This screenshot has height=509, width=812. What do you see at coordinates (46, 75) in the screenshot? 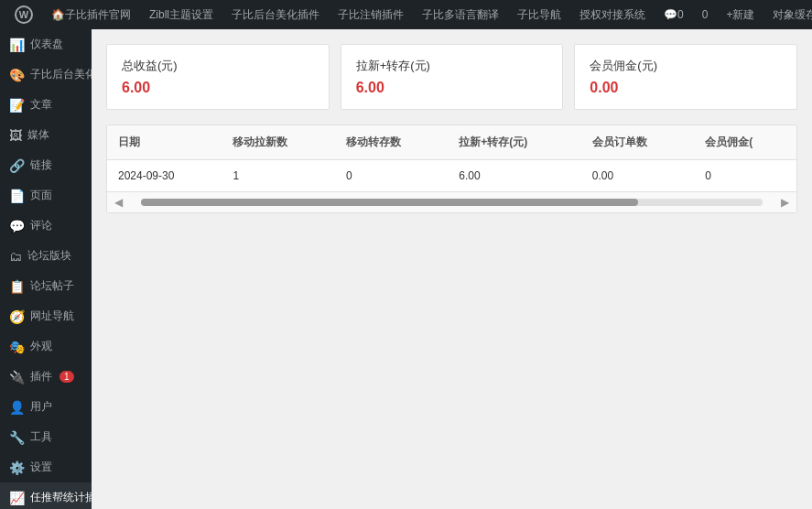
I see `sidebar-item-beauty: 🎨 子比后台美化插件` at bounding box center [46, 75].